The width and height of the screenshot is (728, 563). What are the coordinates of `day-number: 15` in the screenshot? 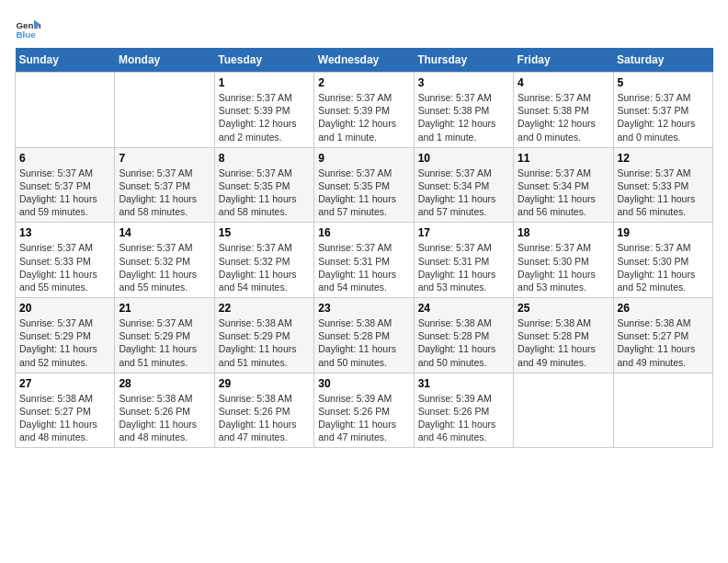 It's located at (265, 233).